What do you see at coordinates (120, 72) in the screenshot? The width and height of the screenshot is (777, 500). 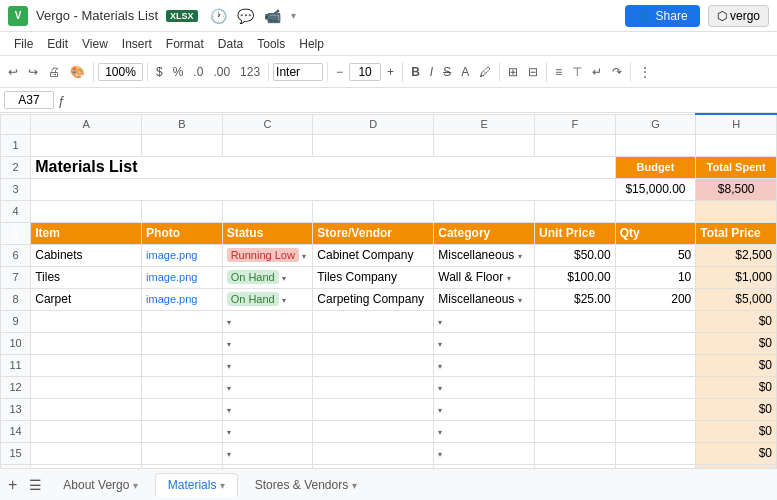 I see `zoom-select: 100%` at bounding box center [120, 72].